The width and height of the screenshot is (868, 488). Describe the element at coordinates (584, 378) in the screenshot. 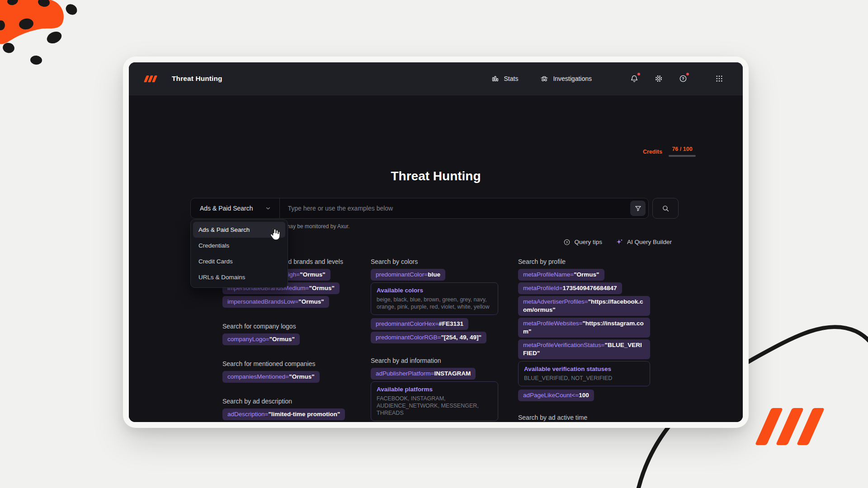

I see `info-box-body: BLUE_VERIFIED, NOT_VERIFIED` at that location.